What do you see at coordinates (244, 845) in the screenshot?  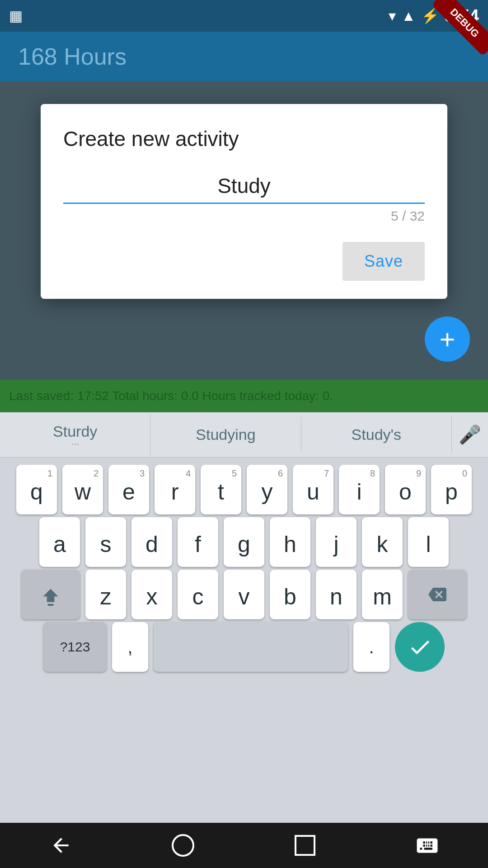 I see `bottom-nav` at bounding box center [244, 845].